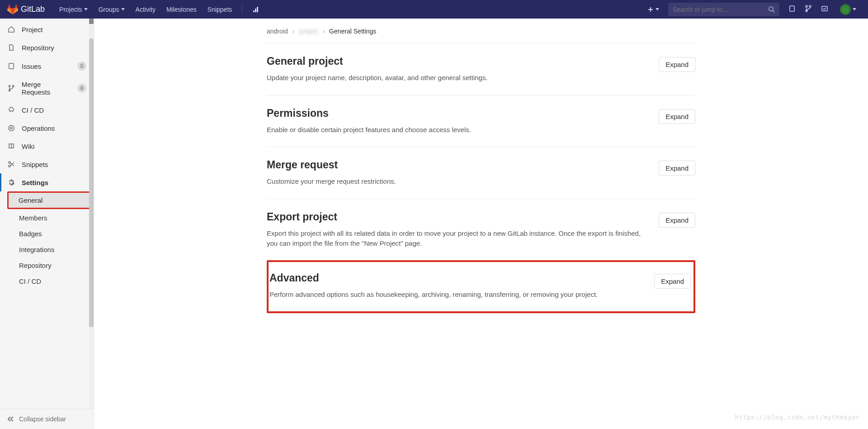 The image size is (868, 429). Describe the element at coordinates (47, 146) in the screenshot. I see `sidebar-item-wiki: Wiki` at that location.